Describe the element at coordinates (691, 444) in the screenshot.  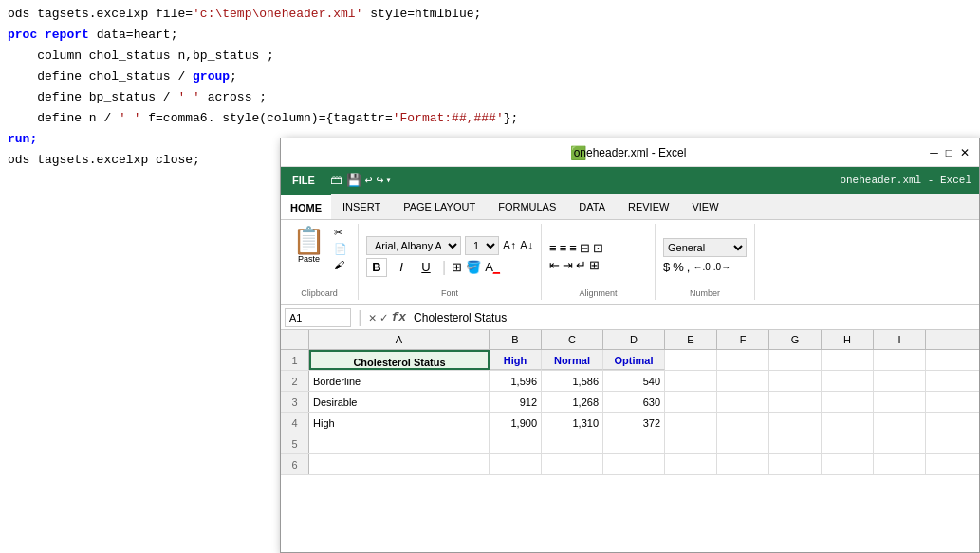
I see `cell-e5` at that location.